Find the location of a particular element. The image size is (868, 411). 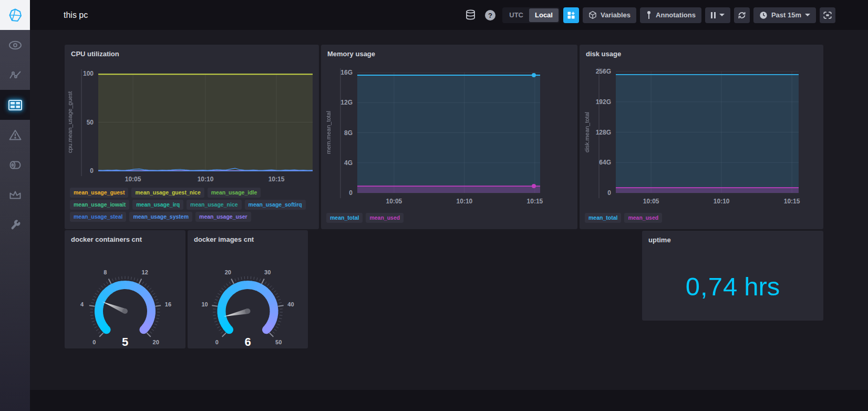

svg-text: 10 is located at coordinates (204, 304).